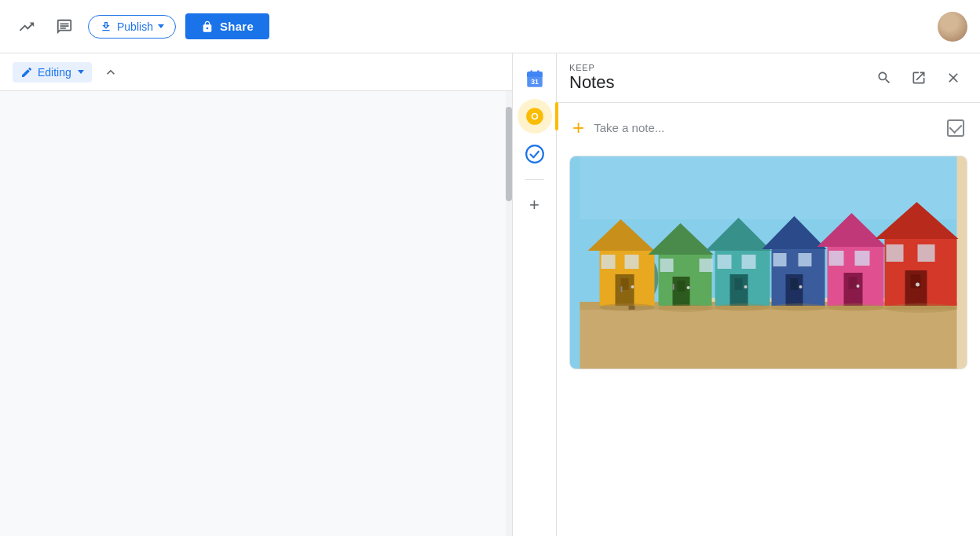  I want to click on keep-title: Notes, so click(719, 83).